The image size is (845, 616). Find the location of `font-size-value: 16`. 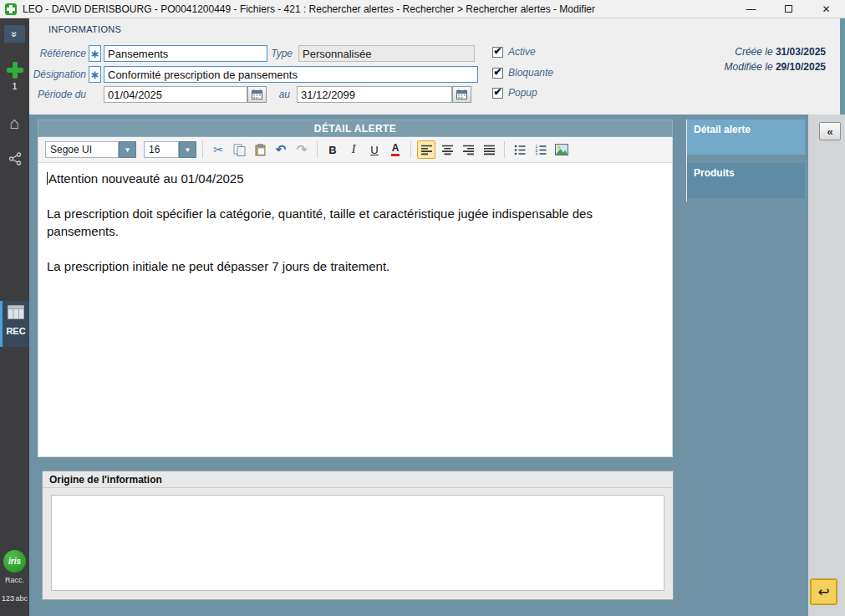

font-size-value: 16 is located at coordinates (161, 150).